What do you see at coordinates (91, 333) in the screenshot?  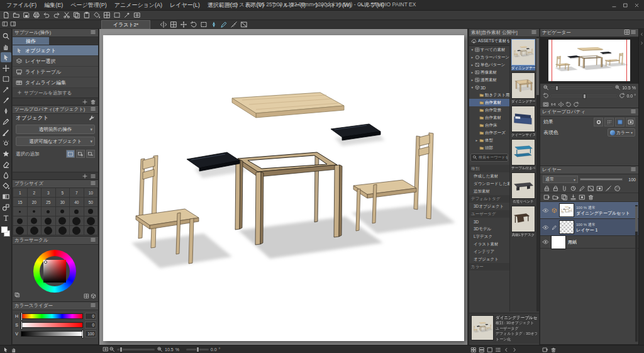 I see `v-value: 100` at bounding box center [91, 333].